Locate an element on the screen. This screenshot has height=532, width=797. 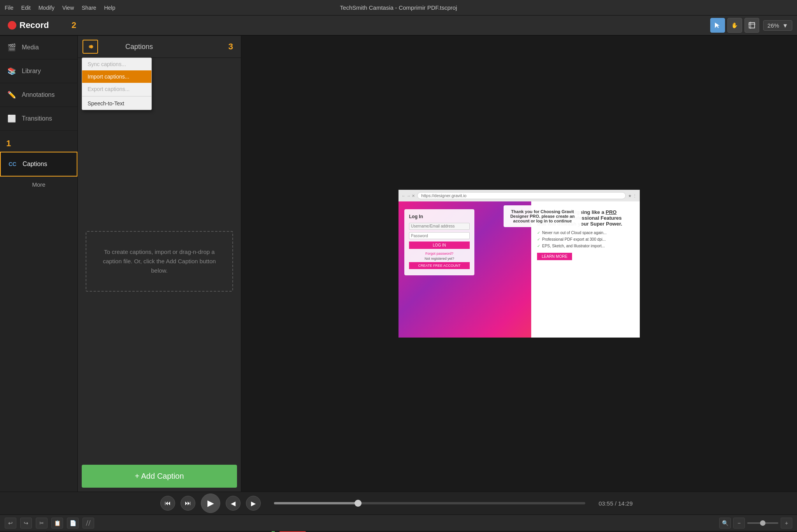
feature-2: Professional PDF export at 300 dpi... is located at coordinates (585, 240).